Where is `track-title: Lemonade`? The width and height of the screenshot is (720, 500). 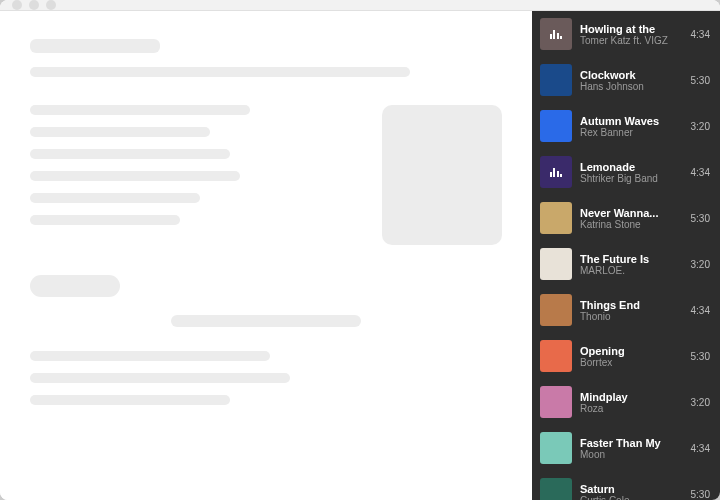 track-title: Lemonade is located at coordinates (632, 167).